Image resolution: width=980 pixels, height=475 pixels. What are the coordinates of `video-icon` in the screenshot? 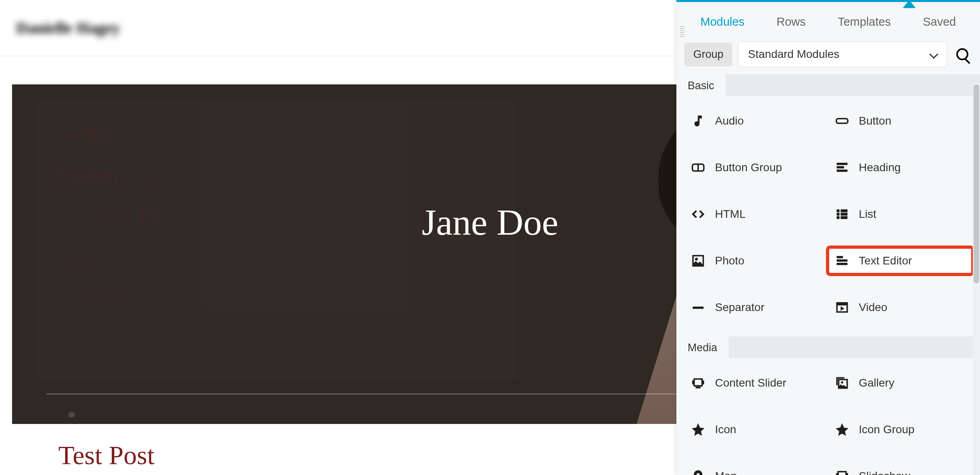 It's located at (842, 307).